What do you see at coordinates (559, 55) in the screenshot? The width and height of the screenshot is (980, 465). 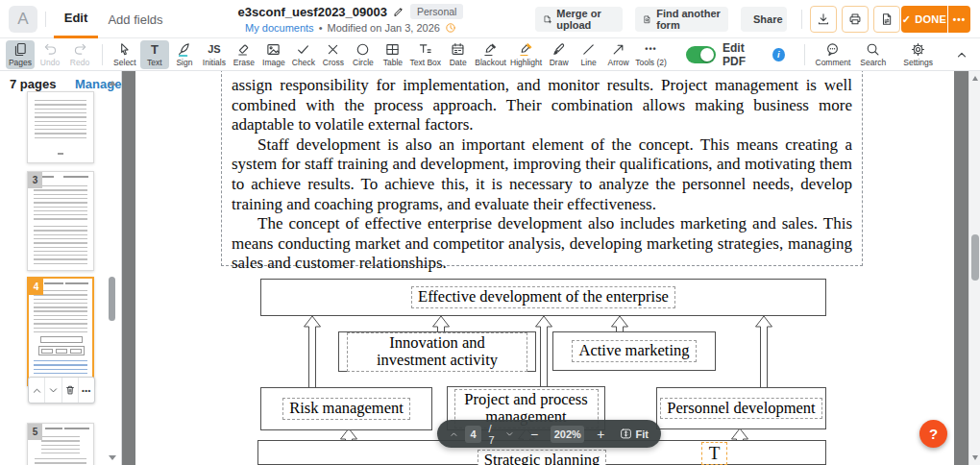 I see `toolbar-item-draw: Draw` at bounding box center [559, 55].